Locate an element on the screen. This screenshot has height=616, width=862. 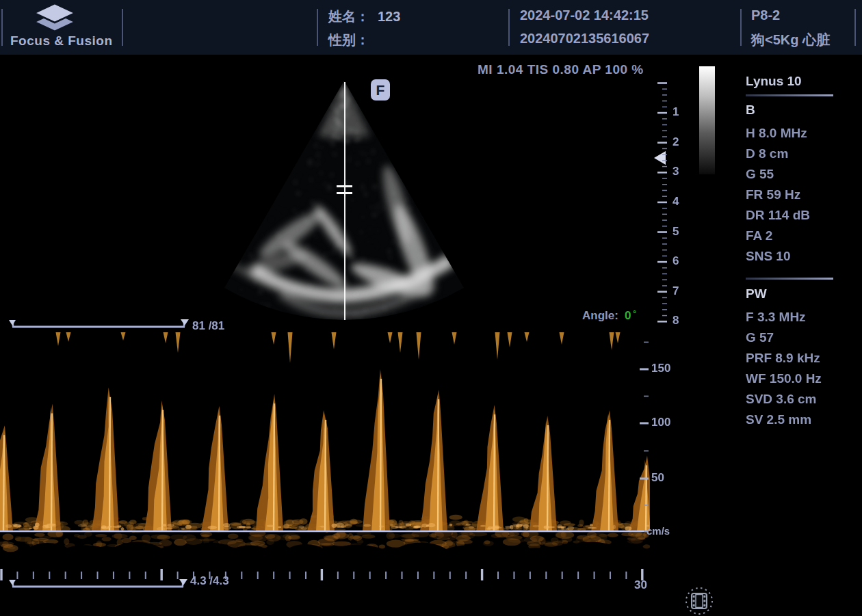
depth-label: 5 is located at coordinates (680, 232).